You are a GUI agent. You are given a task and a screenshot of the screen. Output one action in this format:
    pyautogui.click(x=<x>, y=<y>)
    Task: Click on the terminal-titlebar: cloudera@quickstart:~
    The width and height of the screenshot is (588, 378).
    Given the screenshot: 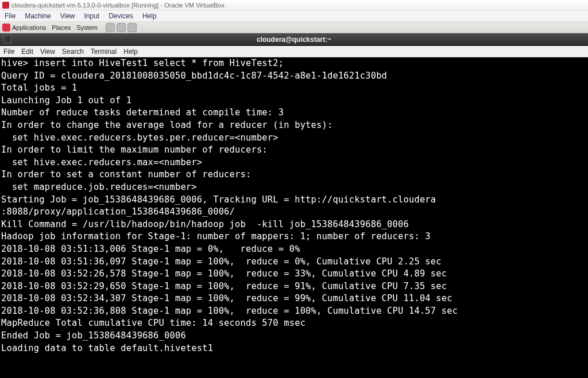 What is the action you would take?
    pyautogui.click(x=294, y=40)
    